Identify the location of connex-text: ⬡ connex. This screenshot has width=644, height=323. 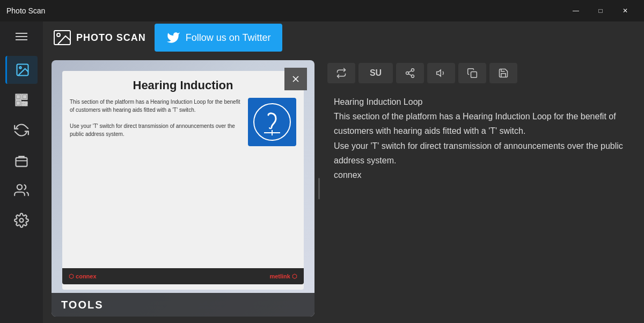
(83, 276).